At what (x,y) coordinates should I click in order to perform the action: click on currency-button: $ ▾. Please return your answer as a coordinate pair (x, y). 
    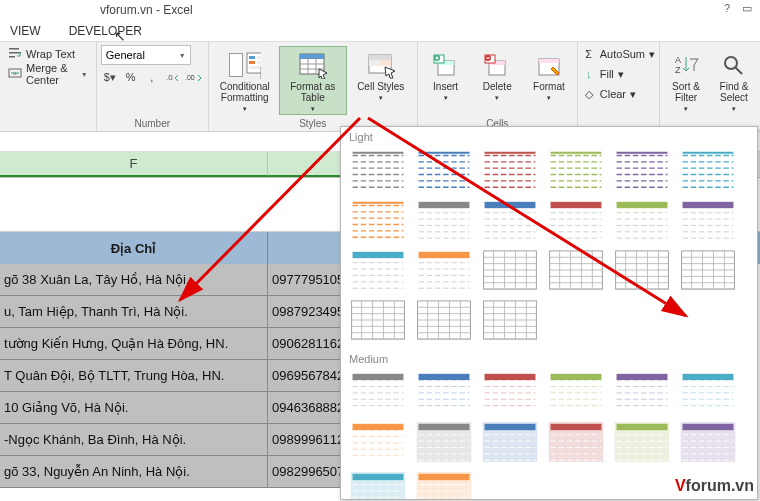
    Looking at the image, I should click on (110, 77).